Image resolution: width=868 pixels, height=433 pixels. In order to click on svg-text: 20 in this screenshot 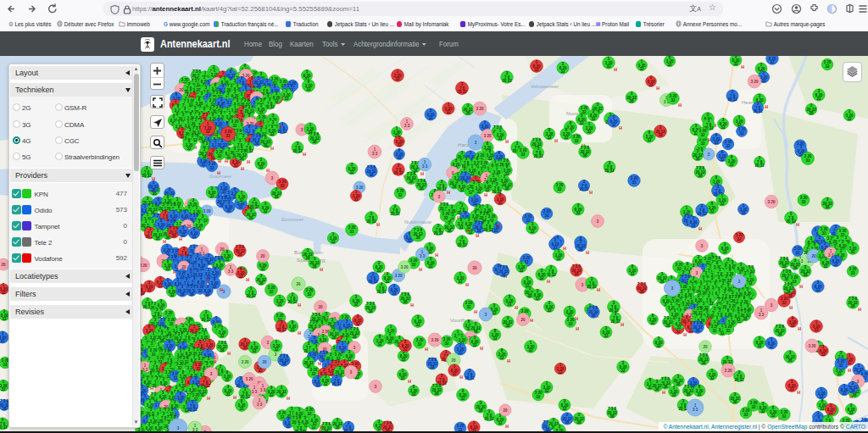, I will do `click(505, 410)`.